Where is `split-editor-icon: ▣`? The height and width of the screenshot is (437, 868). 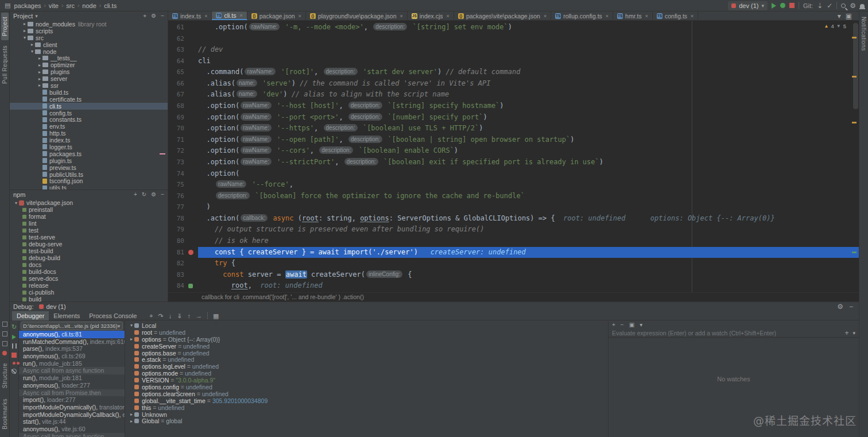 split-editor-icon: ▣ is located at coordinates (848, 16).